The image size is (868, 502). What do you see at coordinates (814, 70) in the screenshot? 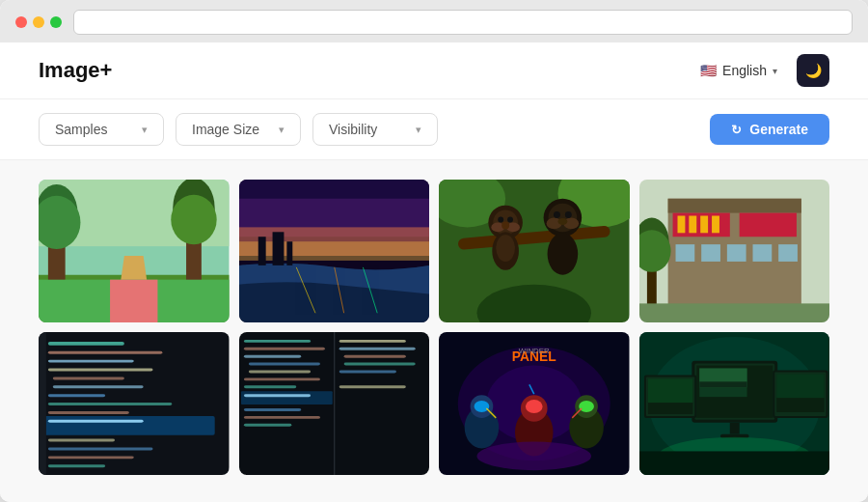
I see `moon-icon: 🌙` at bounding box center [814, 70].